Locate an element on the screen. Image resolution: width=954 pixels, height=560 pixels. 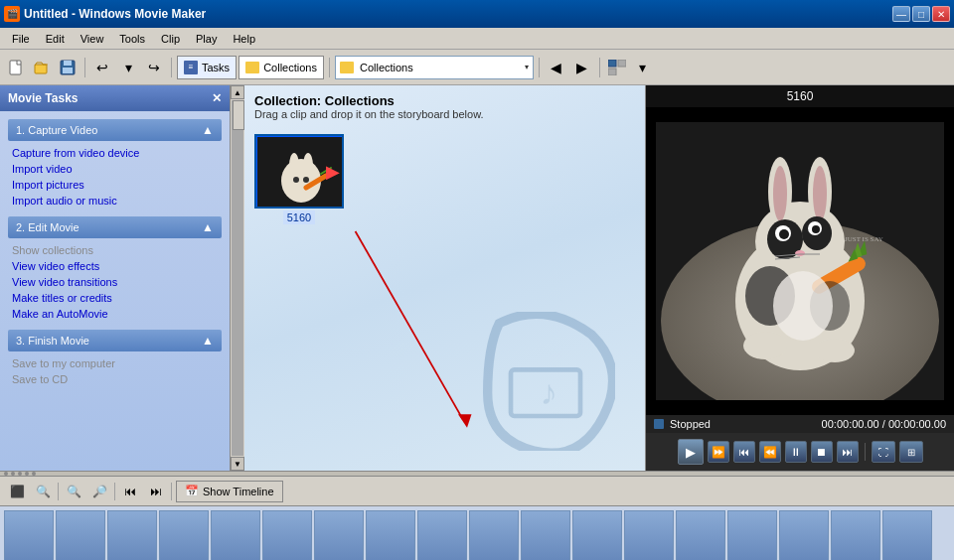
show-collections-link: Show collections is located at coordinates (115, 250).